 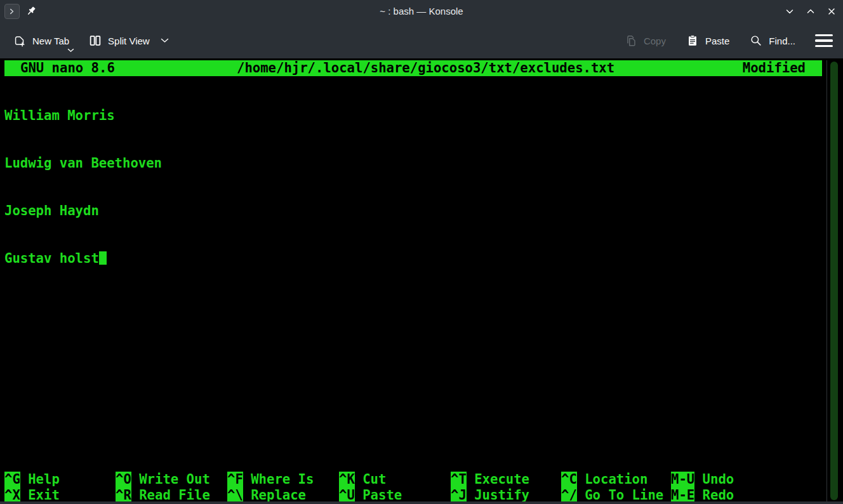 What do you see at coordinates (645, 41) in the screenshot?
I see `copy-button: Copy` at bounding box center [645, 41].